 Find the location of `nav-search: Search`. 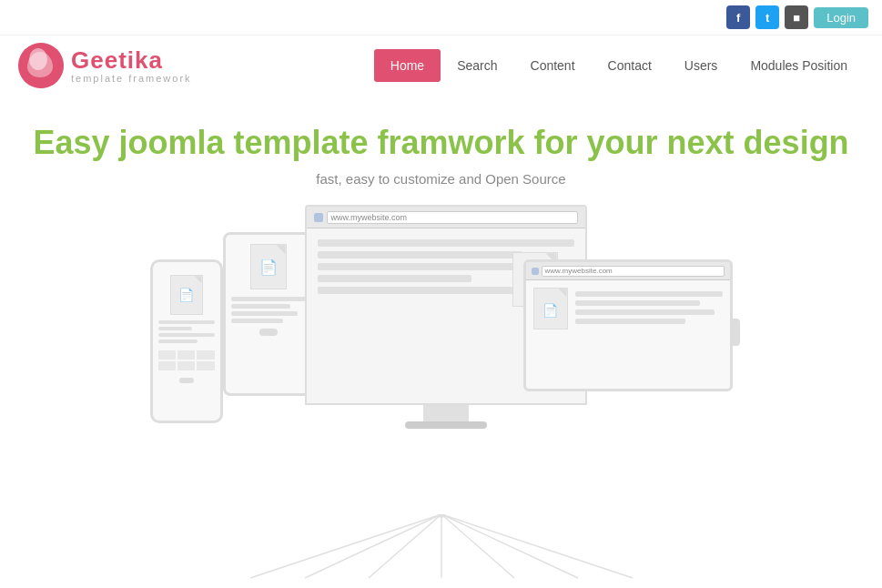

nav-search: Search is located at coordinates (477, 66).